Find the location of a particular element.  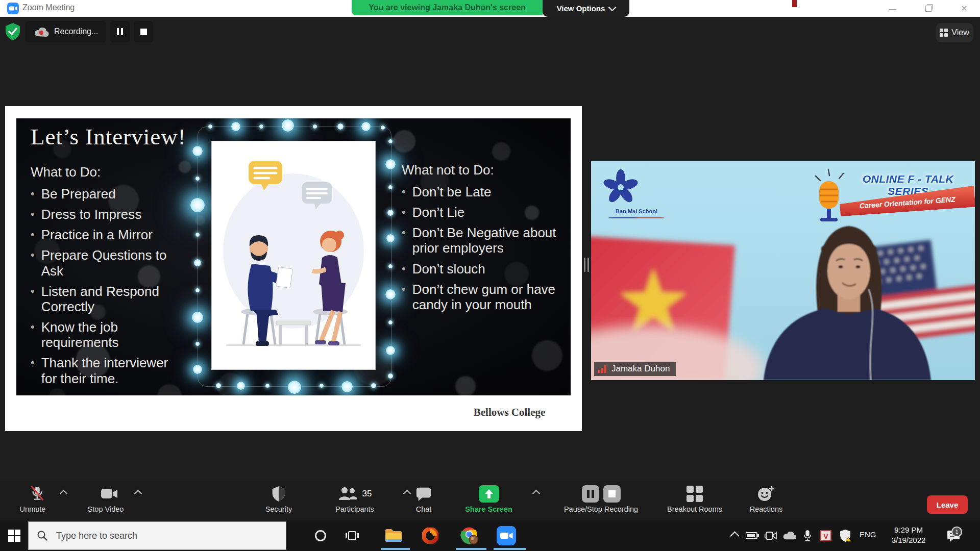

interview-illustration is located at coordinates (293, 255).